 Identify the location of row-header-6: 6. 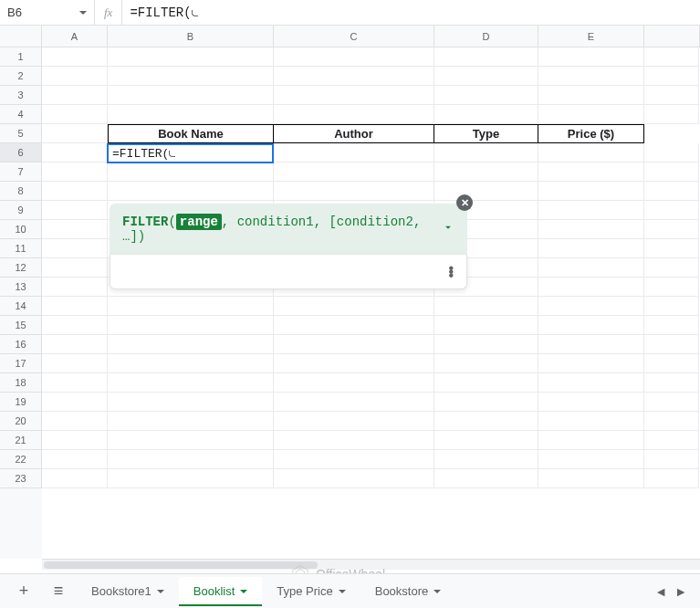
(21, 153).